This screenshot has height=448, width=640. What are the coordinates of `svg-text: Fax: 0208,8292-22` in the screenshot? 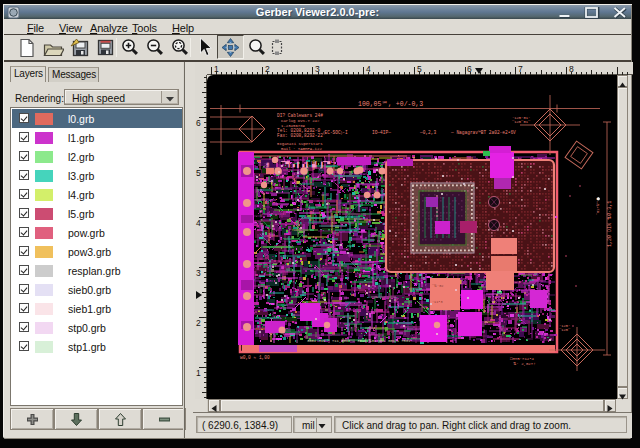 It's located at (300, 136).